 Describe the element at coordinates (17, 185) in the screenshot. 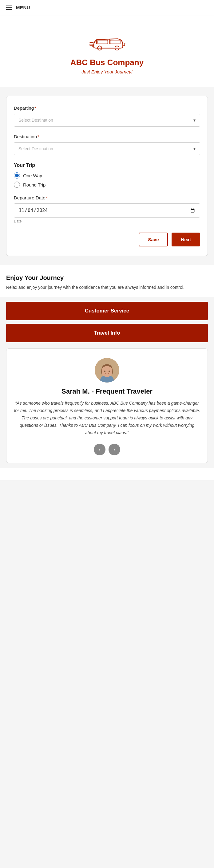

I see `round-trip-radio` at that location.